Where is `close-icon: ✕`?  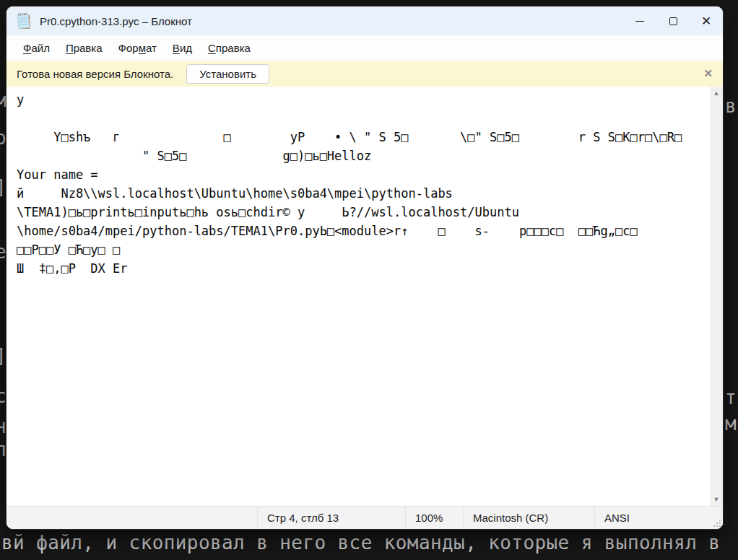 close-icon: ✕ is located at coordinates (706, 22).